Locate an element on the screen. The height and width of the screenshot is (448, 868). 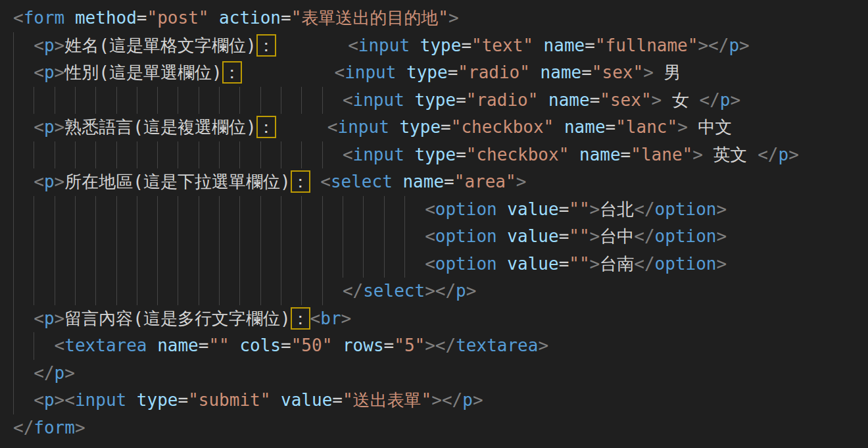
code-line-5: <p>熟悉語言(這是複選欄位)： <input type="checkbox" … is located at coordinates (441, 128).